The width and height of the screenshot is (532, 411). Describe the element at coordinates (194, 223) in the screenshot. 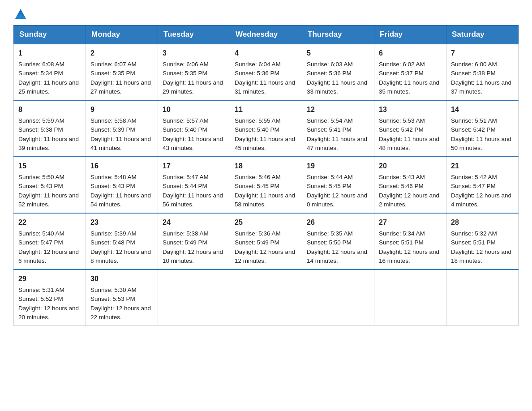

I see `day-number: 24` at that location.